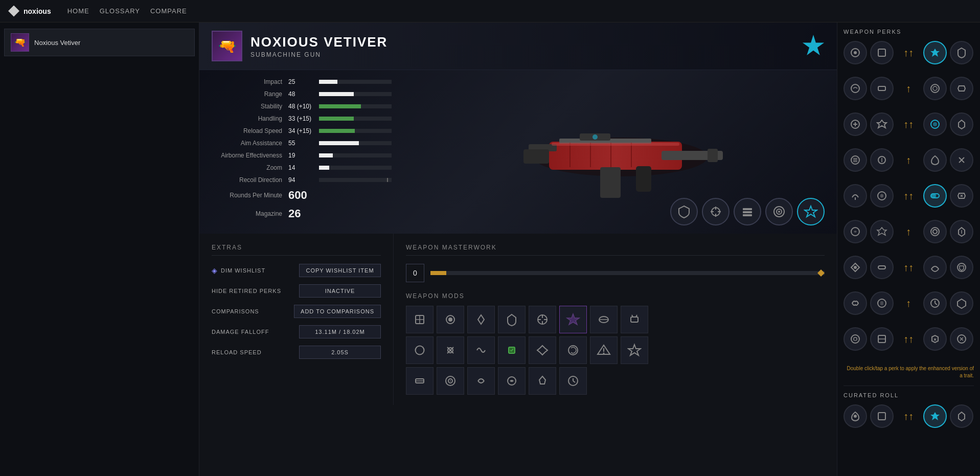 This screenshot has height=476, width=980. Describe the element at coordinates (716, 212) in the screenshot. I see `perk-icon-crosshair` at that location.